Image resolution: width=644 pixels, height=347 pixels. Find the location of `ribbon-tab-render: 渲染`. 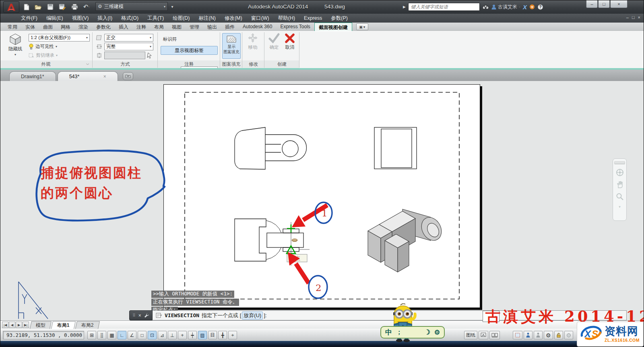

ribbon-tab-render: 渲染 is located at coordinates (83, 27).